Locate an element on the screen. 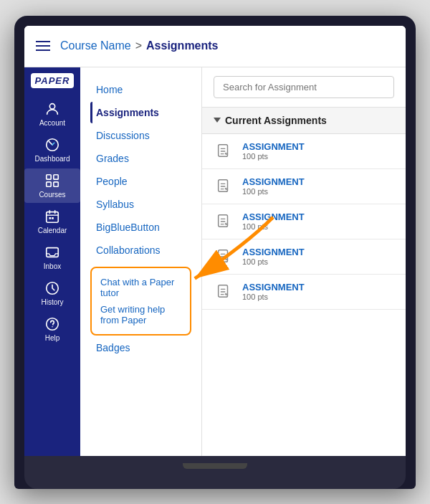 This screenshot has height=504, width=430. section-title: Current Assignments is located at coordinates (276, 120).